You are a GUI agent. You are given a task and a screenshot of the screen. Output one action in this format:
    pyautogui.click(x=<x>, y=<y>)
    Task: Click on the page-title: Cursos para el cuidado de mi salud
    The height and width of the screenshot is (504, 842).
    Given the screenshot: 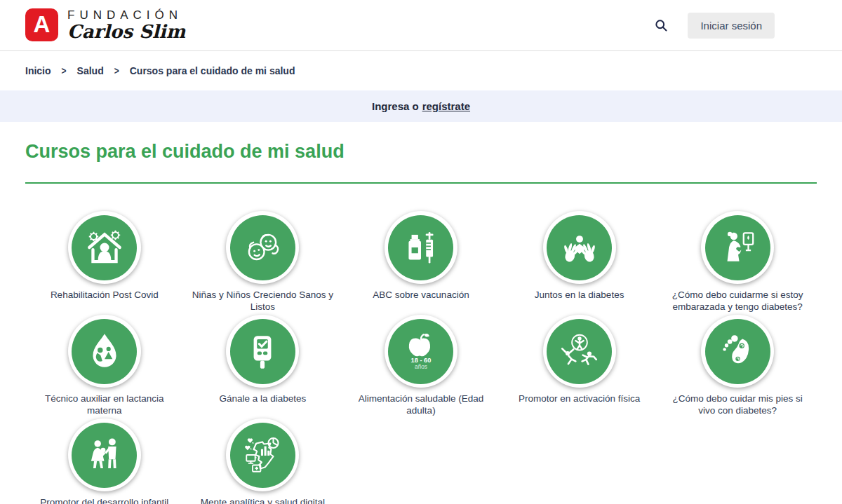 What is the action you would take?
    pyautogui.click(x=421, y=151)
    